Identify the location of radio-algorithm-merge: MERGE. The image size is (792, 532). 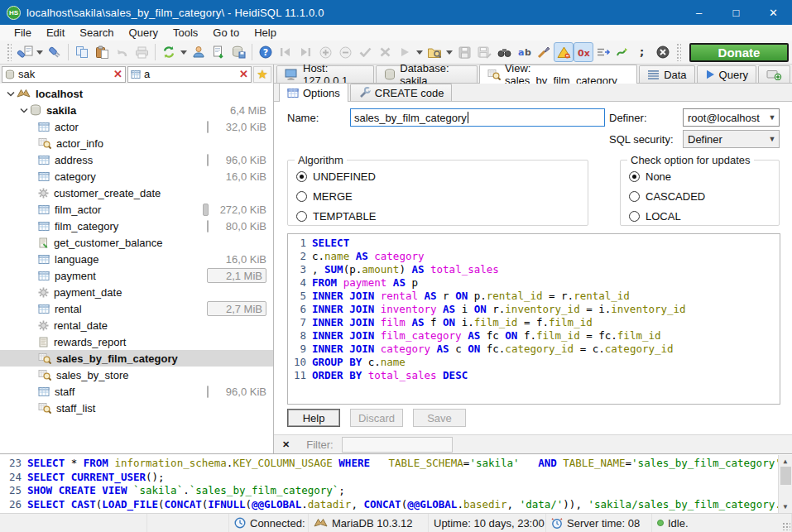
(442, 197).